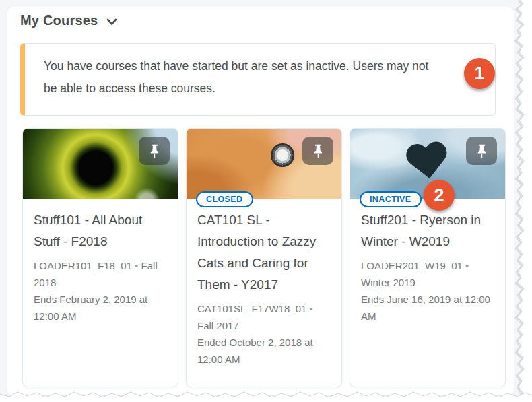 Image resolution: width=532 pixels, height=402 pixels. What do you see at coordinates (388, 283) in the screenshot?
I see `course-term: Winter 2019` at bounding box center [388, 283].